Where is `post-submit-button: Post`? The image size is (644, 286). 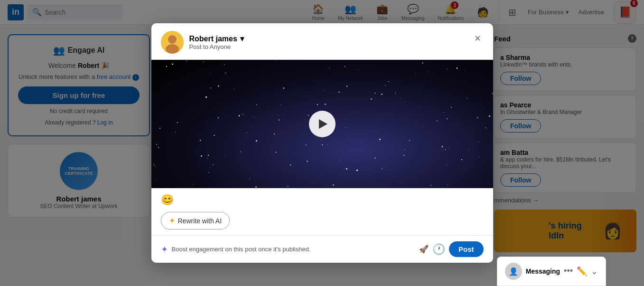 post-submit-button: Post is located at coordinates (466, 249).